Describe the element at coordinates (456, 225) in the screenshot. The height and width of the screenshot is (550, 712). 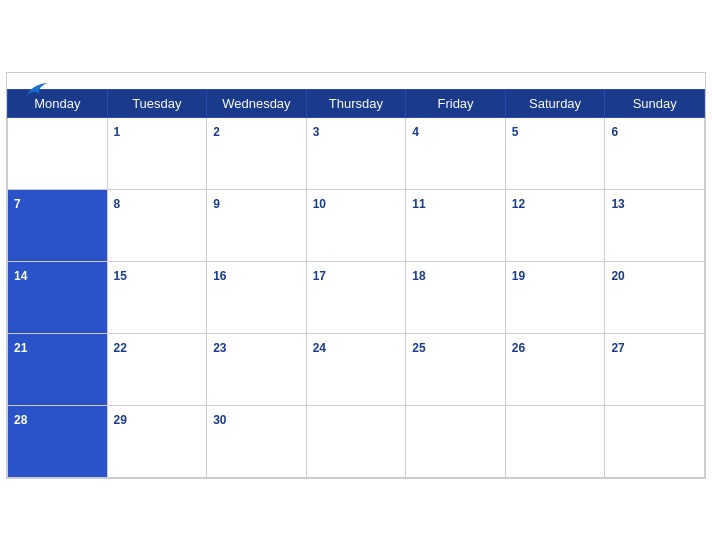
I see `day-cell: 11` at that location.